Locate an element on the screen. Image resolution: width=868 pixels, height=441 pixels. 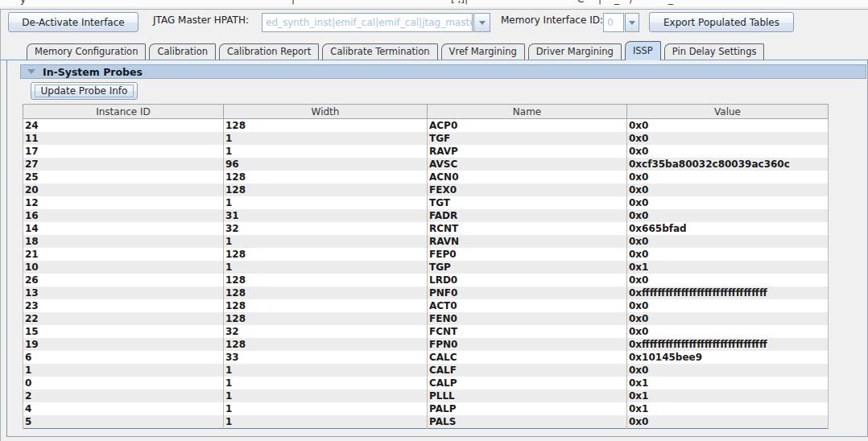
tab-calibrate-termination: Calibrate Termination is located at coordinates (380, 52).